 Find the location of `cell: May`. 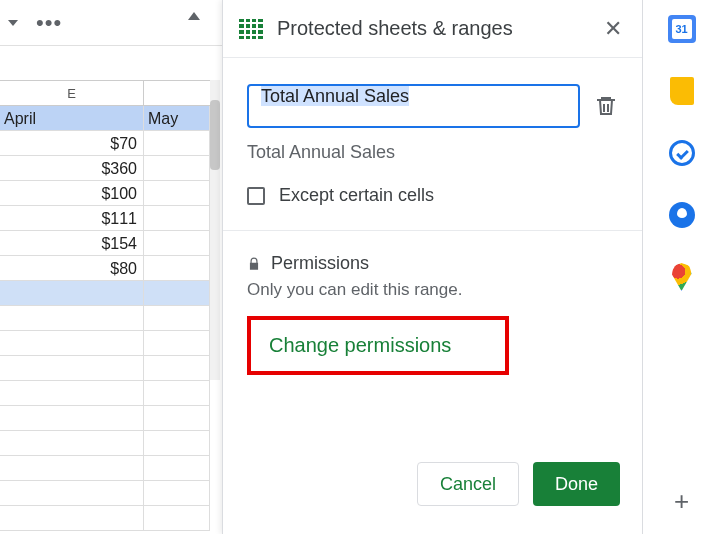

cell: May is located at coordinates (177, 118).